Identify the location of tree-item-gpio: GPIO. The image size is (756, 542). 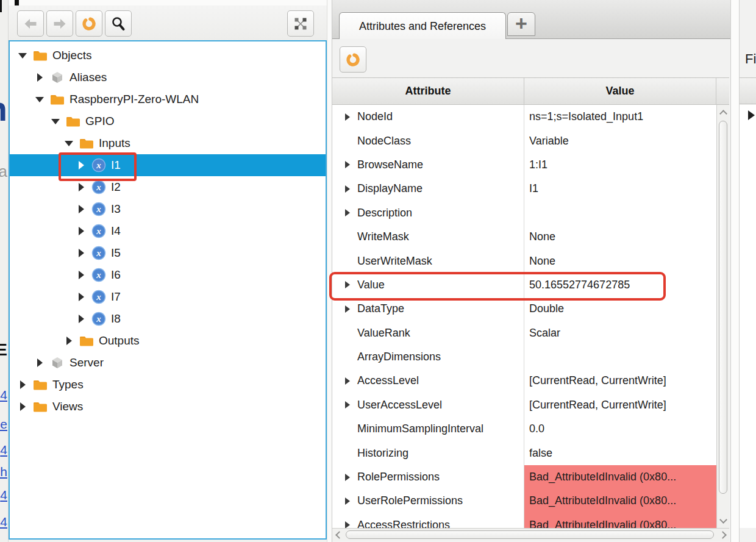
(168, 121).